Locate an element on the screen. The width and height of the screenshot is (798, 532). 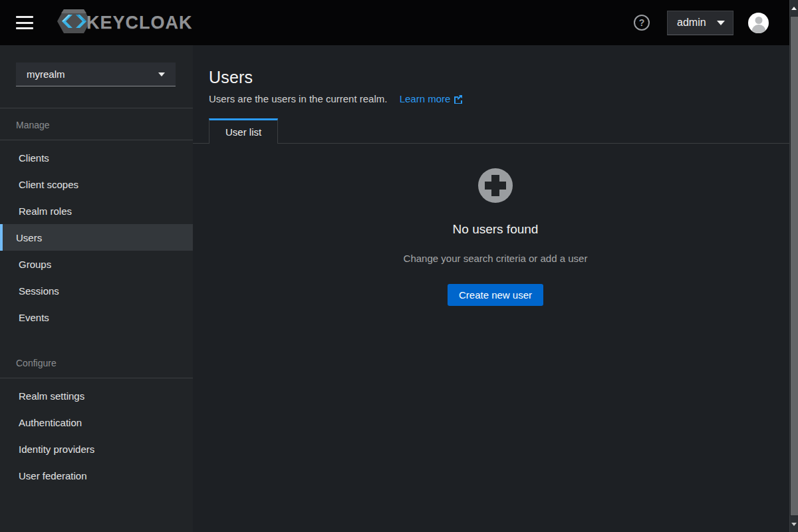
brand-wordmark: KEYCLOAK is located at coordinates (140, 23).